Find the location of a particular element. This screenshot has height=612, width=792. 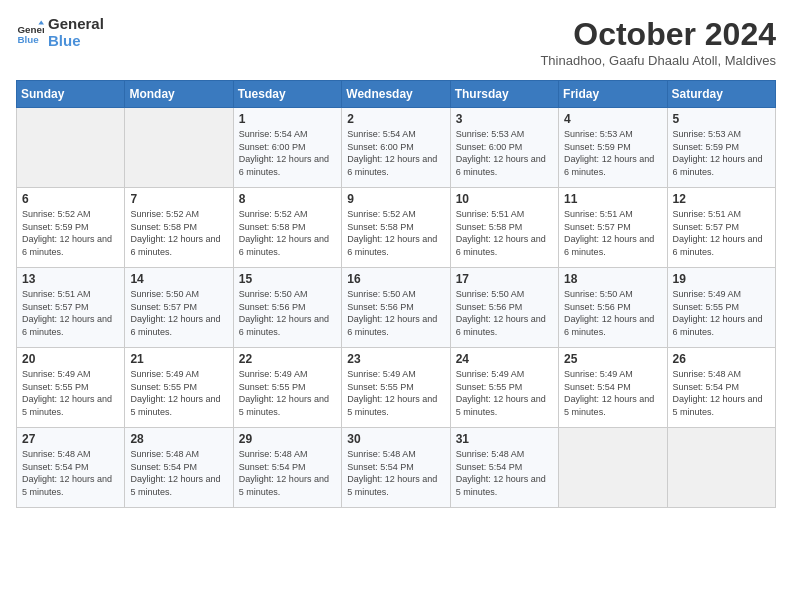

calendar-week-row: 13Sunrise: 5:51 AM Sunset: 5:57 PM Dayli… is located at coordinates (396, 308).